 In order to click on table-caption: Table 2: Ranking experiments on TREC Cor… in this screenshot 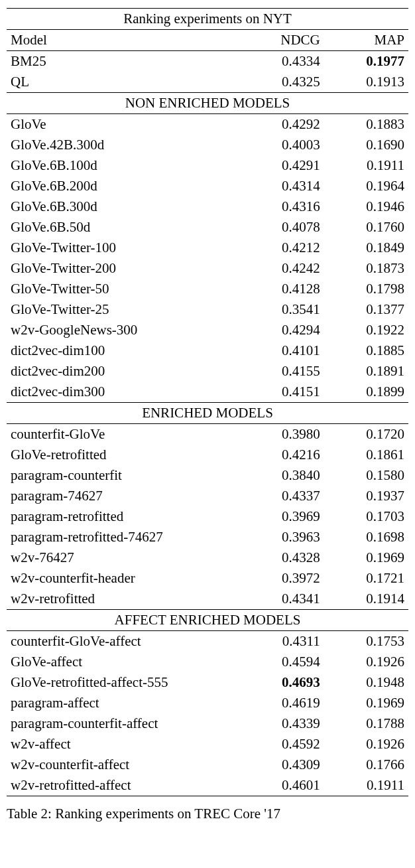, I will do `click(208, 814)`.